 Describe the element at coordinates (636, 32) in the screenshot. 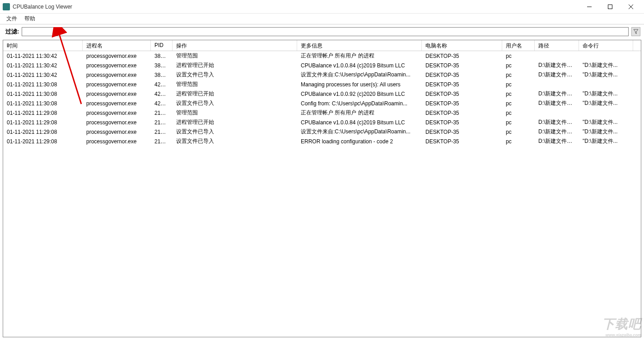

I see `funnel-icon` at that location.